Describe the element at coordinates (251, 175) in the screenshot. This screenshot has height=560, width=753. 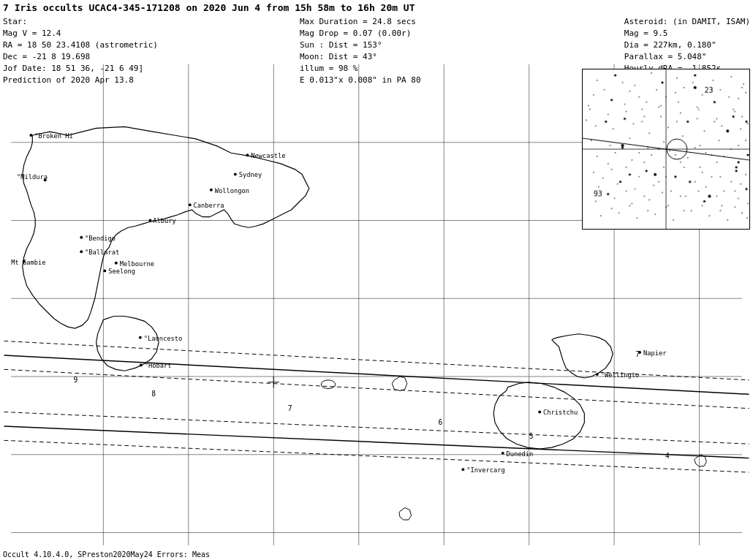
I see `svg-text: Sydney` at that location.